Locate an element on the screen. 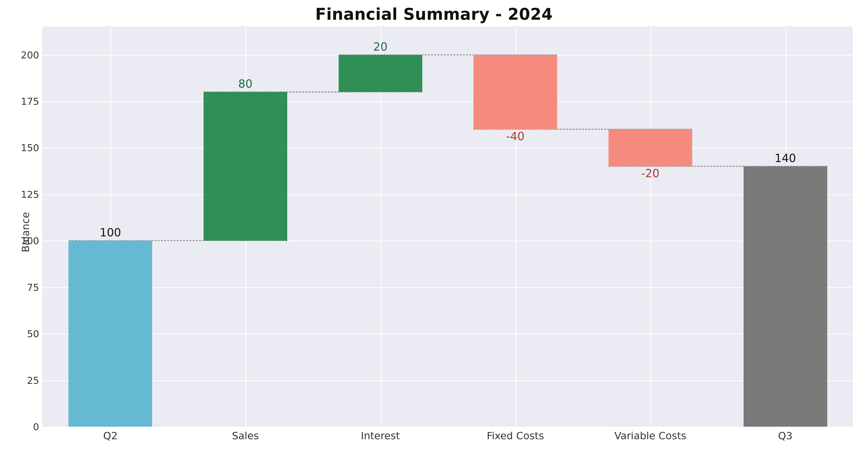 The image size is (868, 464). x-tick-label: Fixed Costs is located at coordinates (516, 436).